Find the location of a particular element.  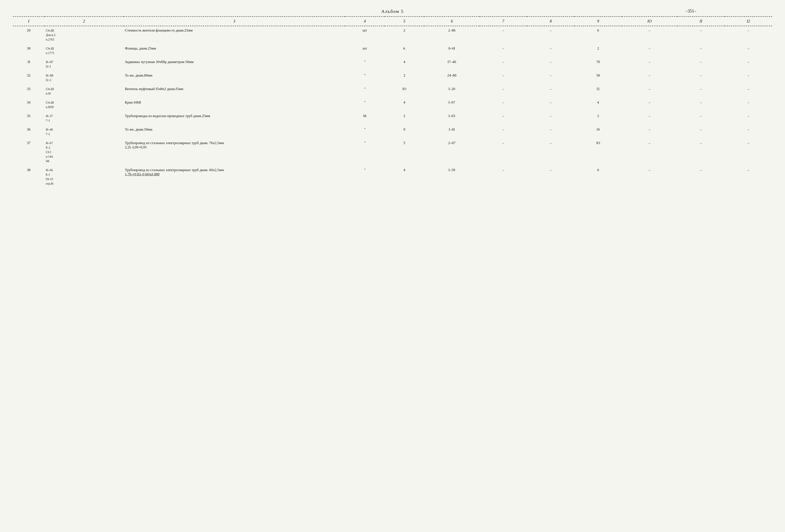

col-header-12: I2 is located at coordinates (749, 21).